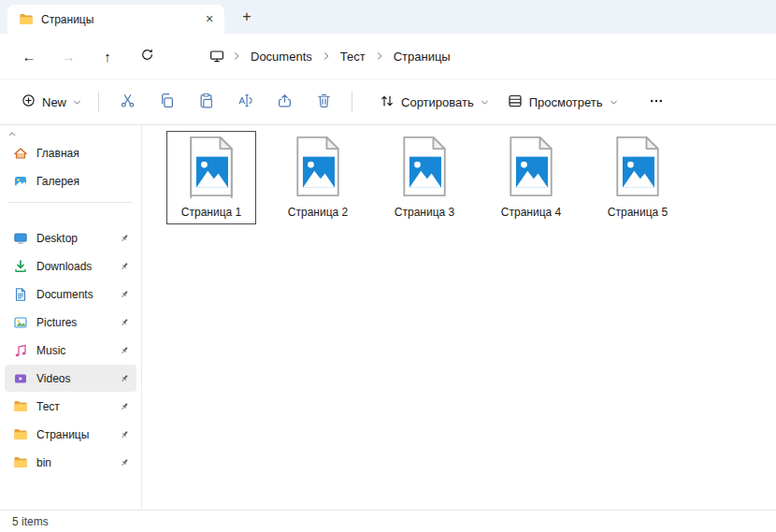  Describe the element at coordinates (563, 103) in the screenshot. I see `view-button: Просмотреть` at that location.